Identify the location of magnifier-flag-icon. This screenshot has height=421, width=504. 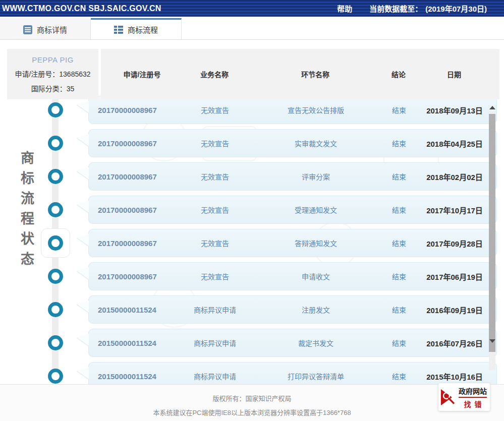
(448, 397).